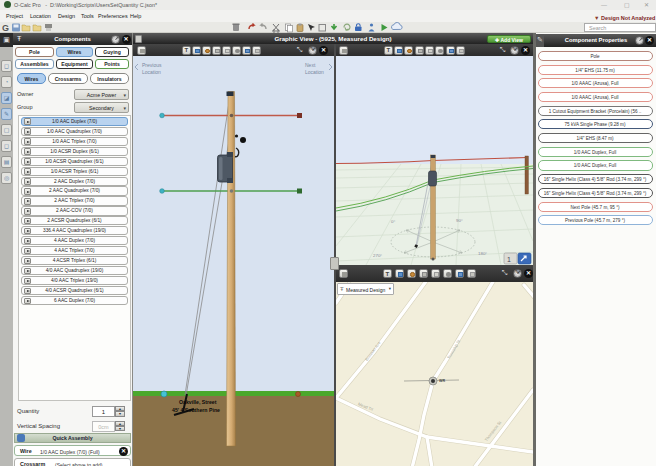 The image size is (656, 466). What do you see at coordinates (373, 351) in the screenshot?
I see `svg-text: Brennan Ave` at bounding box center [373, 351].